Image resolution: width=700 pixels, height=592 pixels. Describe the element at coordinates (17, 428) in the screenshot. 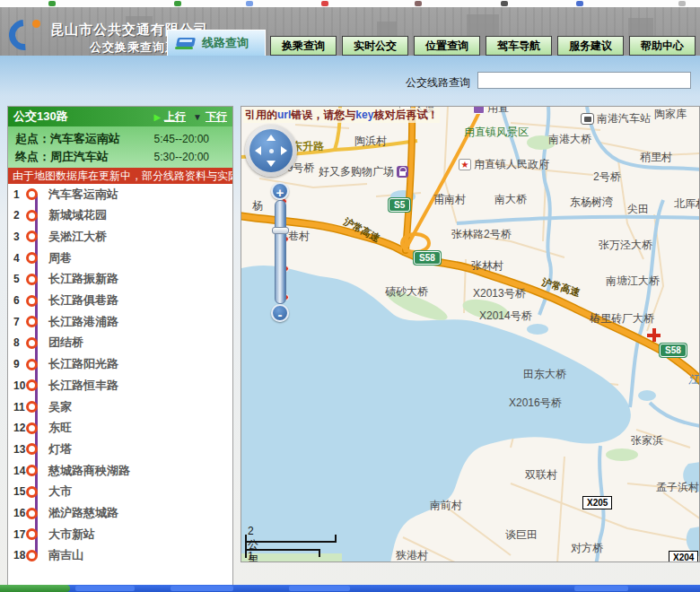

I see `stop-number: 12` at that location.